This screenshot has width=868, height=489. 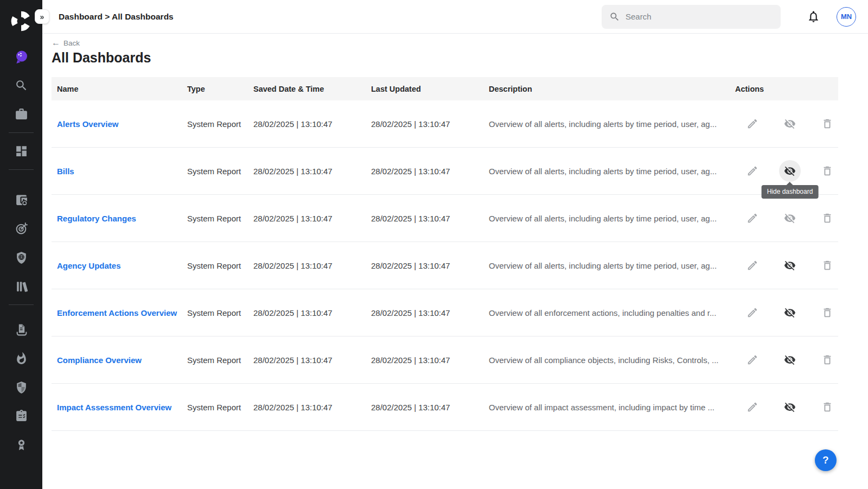 I want to click on sidebar-expand-button: », so click(x=42, y=16).